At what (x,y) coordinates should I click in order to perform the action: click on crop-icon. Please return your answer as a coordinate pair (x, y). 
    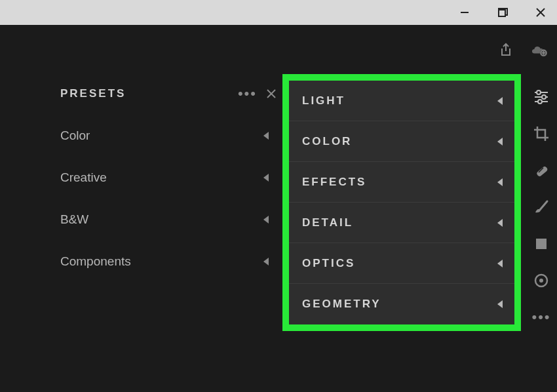
    Looking at the image, I should click on (541, 134).